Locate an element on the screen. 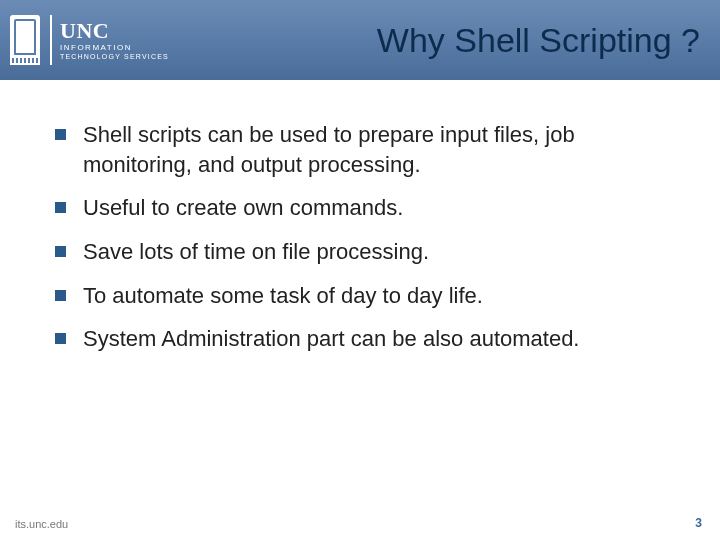 This screenshot has width=720, height=540. slide-title: Why Shell Scripting ? is located at coordinates (538, 40).